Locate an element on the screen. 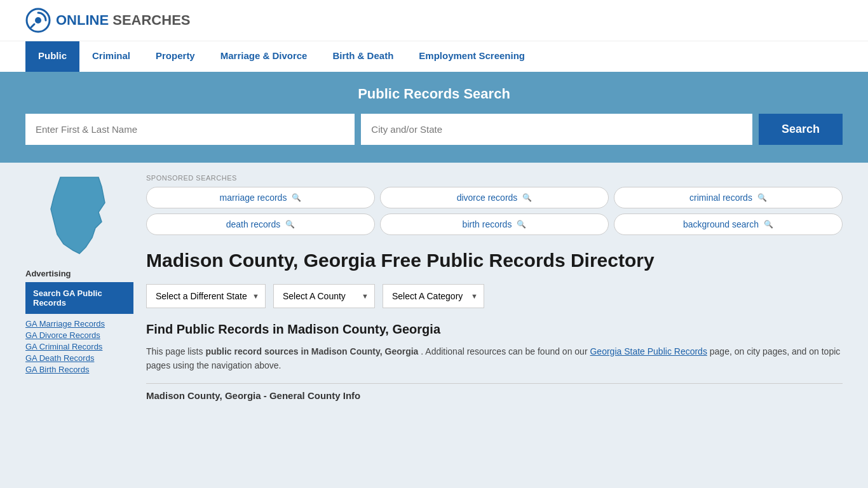 The height and width of the screenshot is (488, 868). search-row: Search is located at coordinates (434, 130).